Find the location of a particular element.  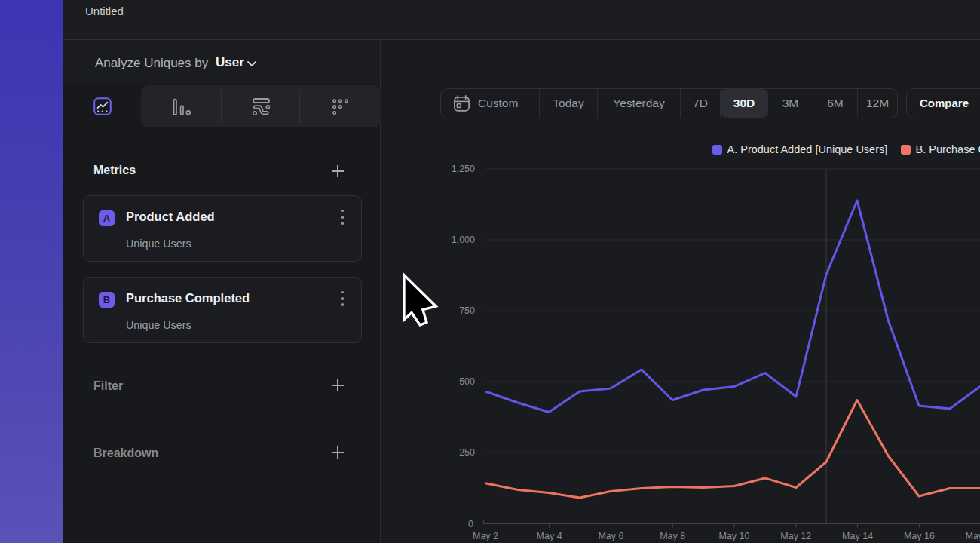

svg-text: May 8 is located at coordinates (672, 536).